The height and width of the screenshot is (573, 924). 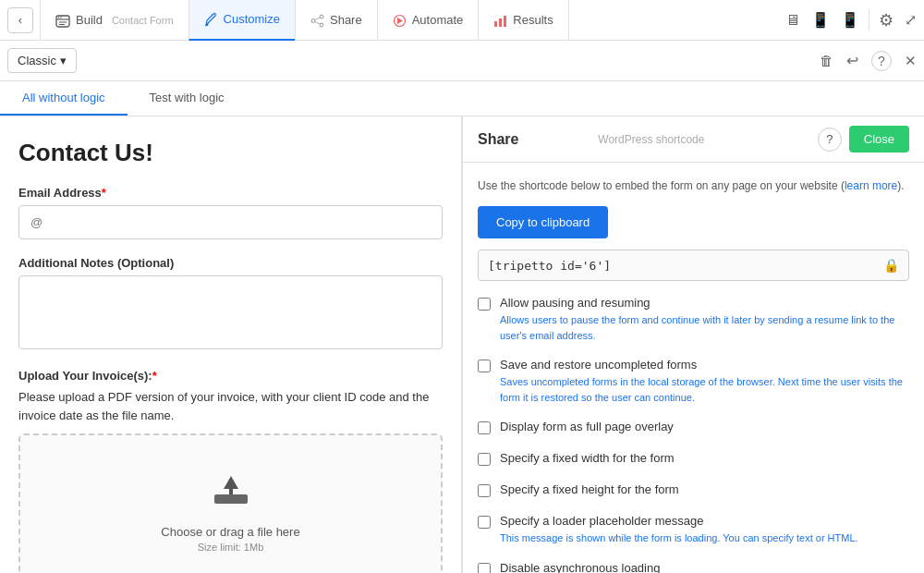 I want to click on option-pause-resume: Allow pausing and resuming Allows users …, so click(x=693, y=320).